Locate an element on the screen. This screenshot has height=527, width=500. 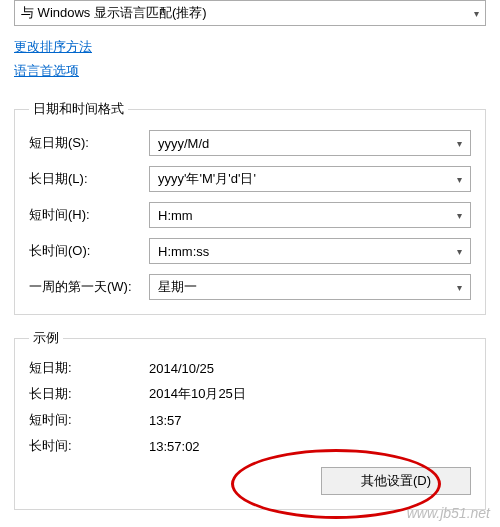
long-date-row: 长日期(L): yyyy'年'M'月'd'日' ▾ is located at coordinates (250, 179).